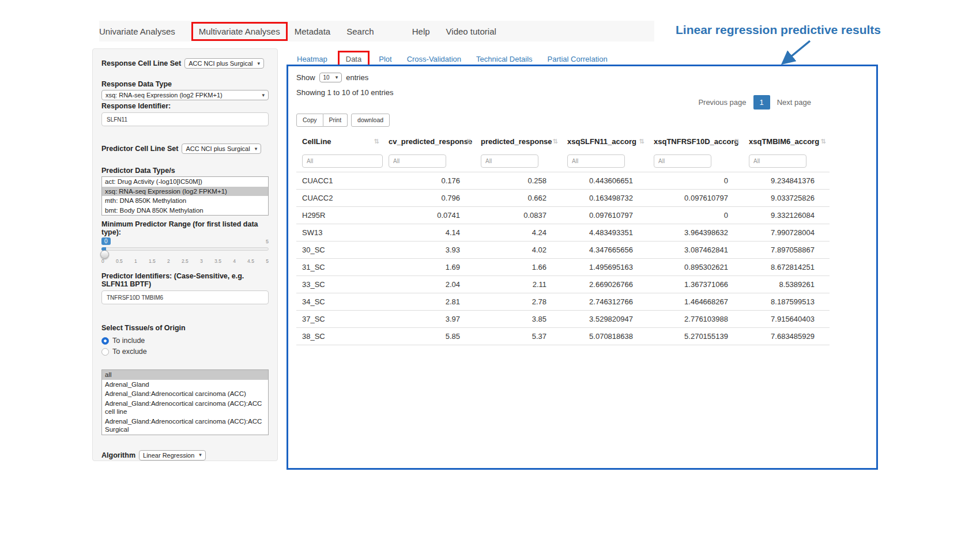  I want to click on predictor-data-type-option: mth: DNA 850K Methylation, so click(185, 201).